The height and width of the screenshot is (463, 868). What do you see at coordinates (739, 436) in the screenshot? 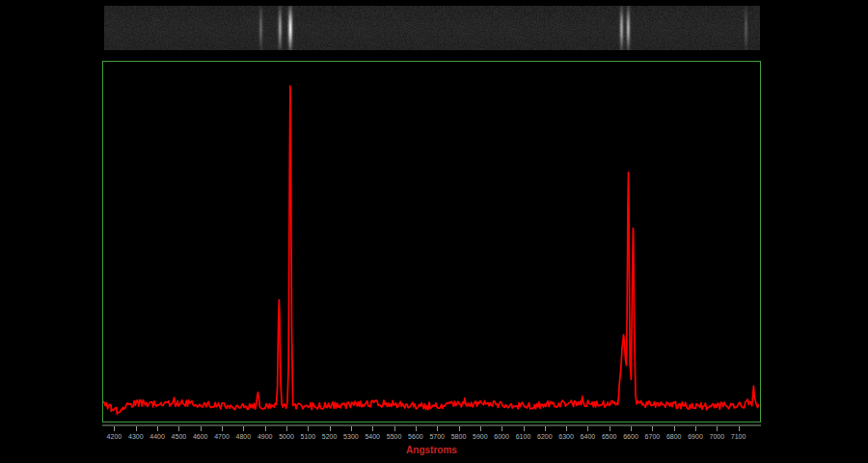
I see `x-tick-label: 7100` at bounding box center [739, 436].